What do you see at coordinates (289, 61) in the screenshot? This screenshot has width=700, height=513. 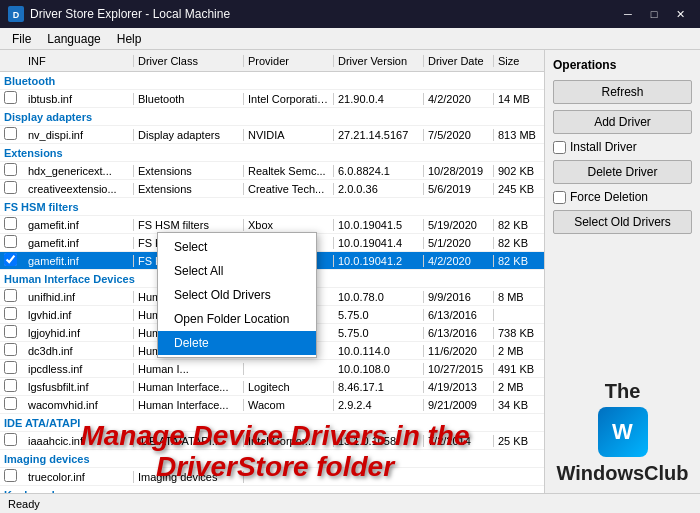 I see `header-provider: Provider` at bounding box center [289, 61].